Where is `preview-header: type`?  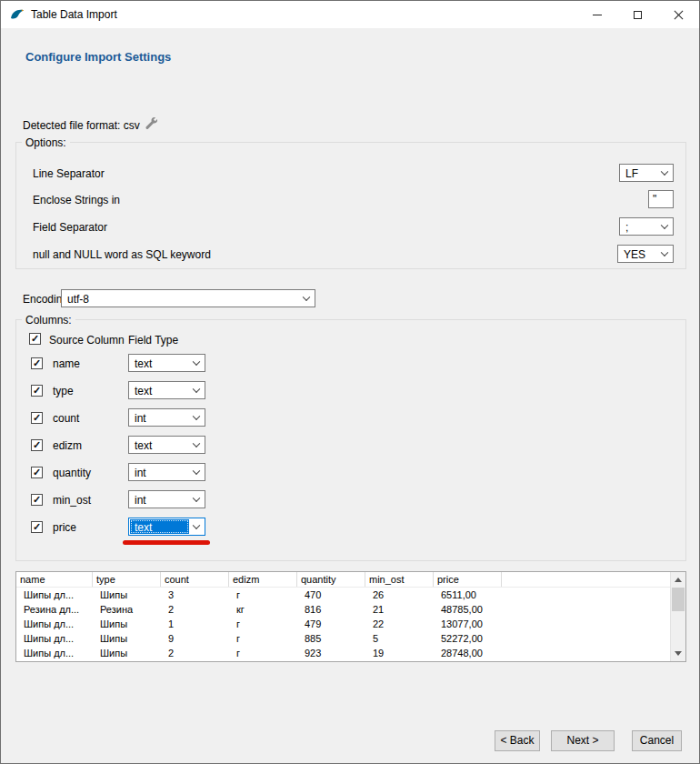
preview-header: type is located at coordinates (127, 579).